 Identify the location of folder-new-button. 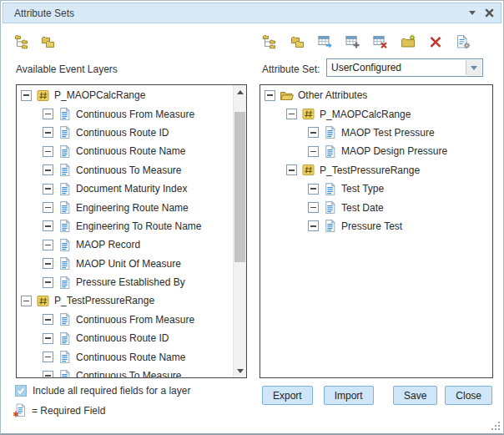
(408, 42).